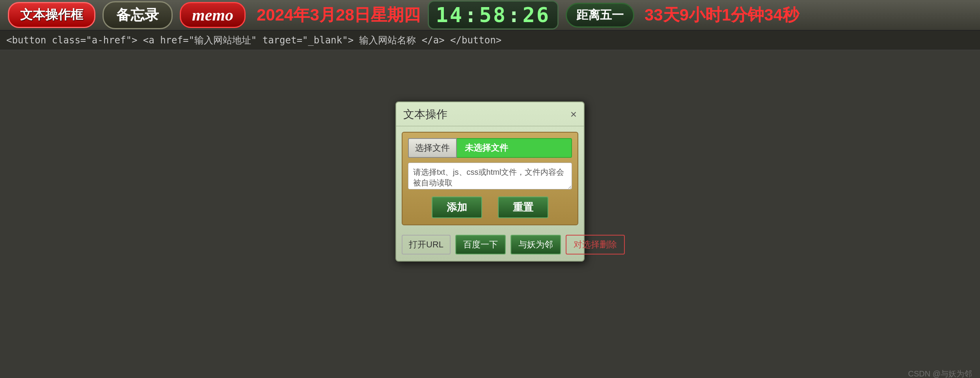 The image size is (980, 378). Describe the element at coordinates (213, 15) in the screenshot. I see `memo-logo-button: memo` at that location.